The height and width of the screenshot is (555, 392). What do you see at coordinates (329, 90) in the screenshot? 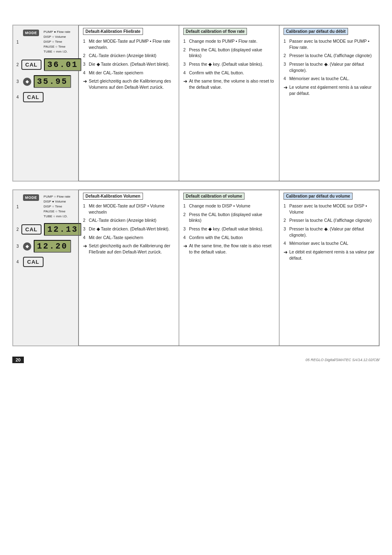
I see `top-fr-arrow-note: ➜ Le volume est également remis à sa val…` at bounding box center [329, 90].